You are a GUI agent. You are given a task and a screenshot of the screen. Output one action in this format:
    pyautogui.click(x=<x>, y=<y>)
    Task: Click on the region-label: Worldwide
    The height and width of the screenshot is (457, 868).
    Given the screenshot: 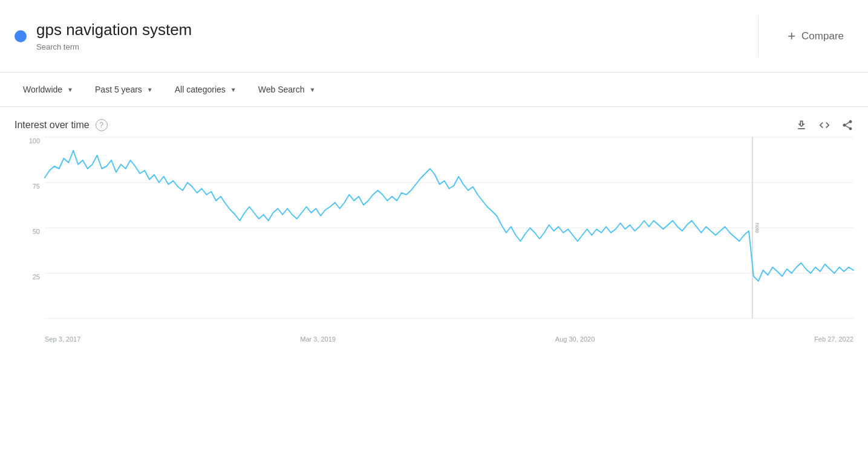 What is the action you would take?
    pyautogui.click(x=42, y=89)
    